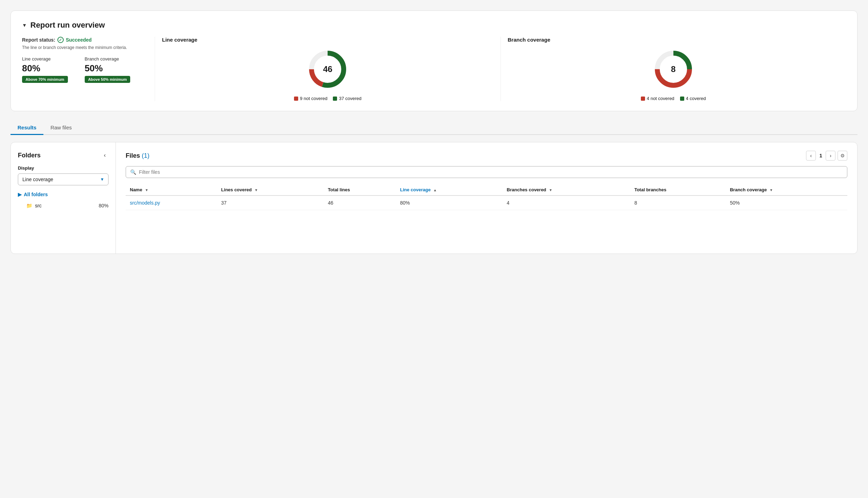 The width and height of the screenshot is (868, 498). What do you see at coordinates (36, 194) in the screenshot?
I see `all-folders-label: All folders` at bounding box center [36, 194].